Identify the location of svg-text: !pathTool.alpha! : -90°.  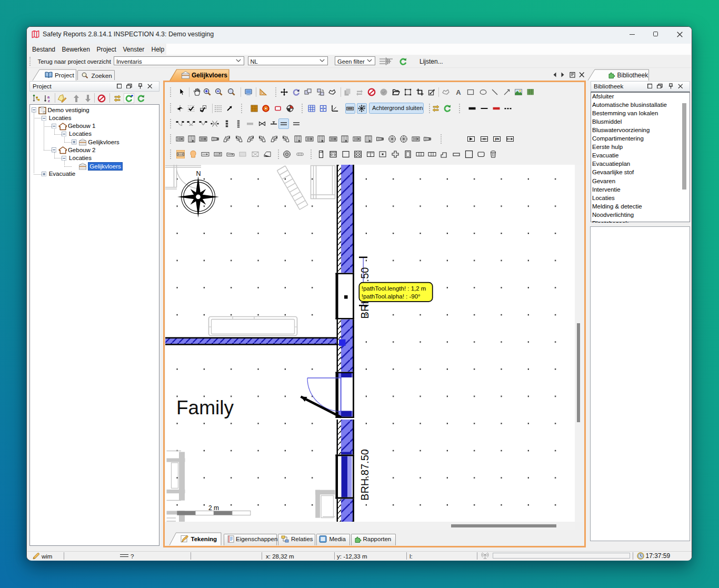
(391, 296).